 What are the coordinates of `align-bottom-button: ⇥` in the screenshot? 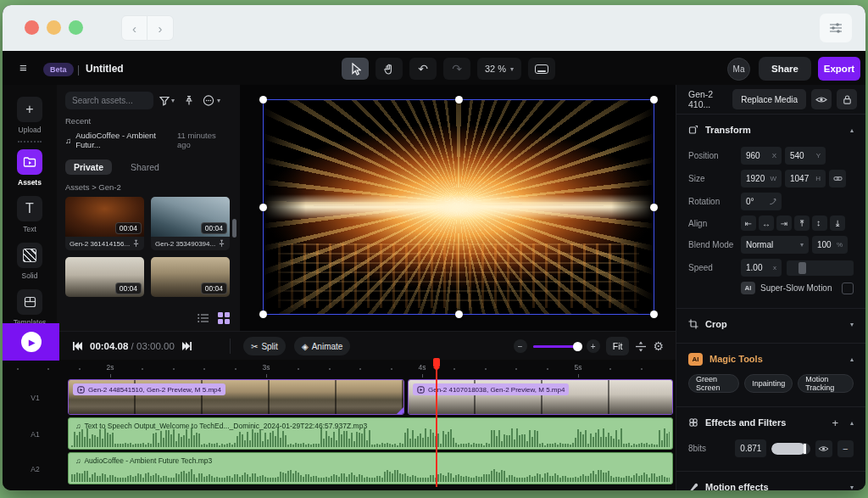 It's located at (837, 223).